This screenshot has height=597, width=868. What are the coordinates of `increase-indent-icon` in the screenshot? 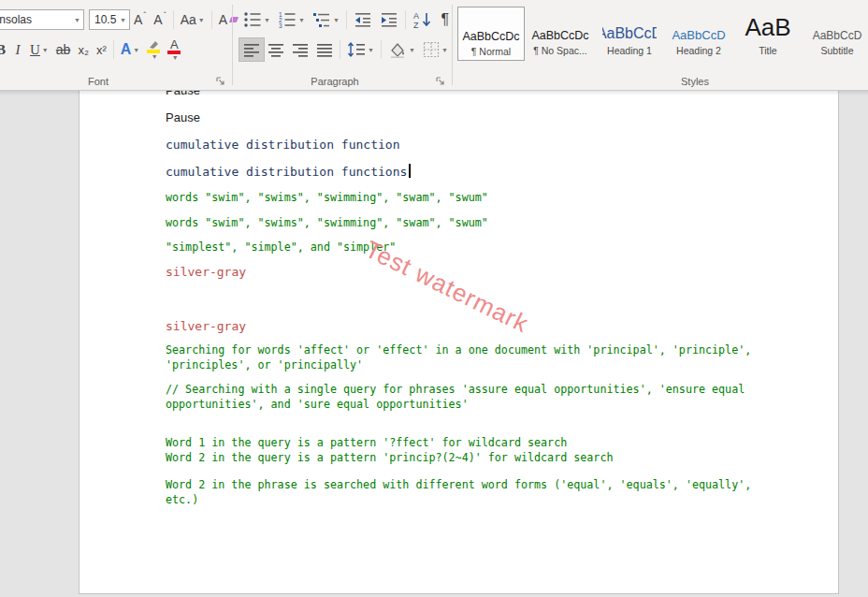 It's located at (389, 20).